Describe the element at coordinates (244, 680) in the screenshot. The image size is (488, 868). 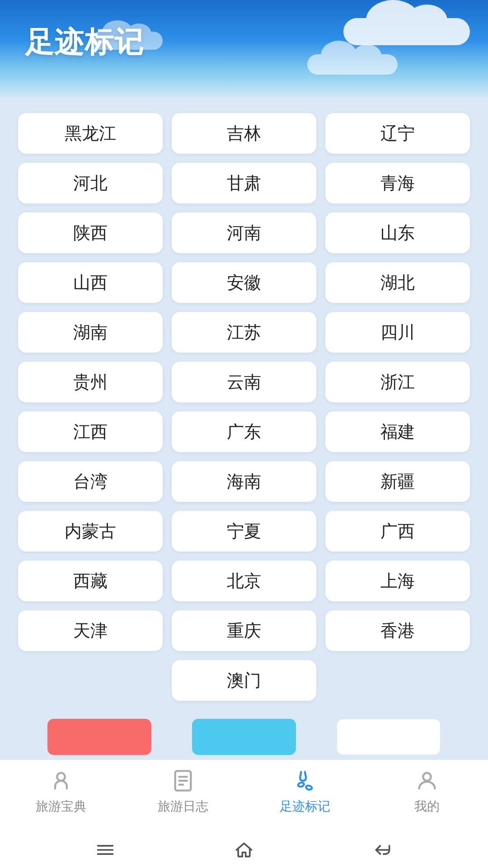
I see `province-btn-aomen: 澳门` at that location.